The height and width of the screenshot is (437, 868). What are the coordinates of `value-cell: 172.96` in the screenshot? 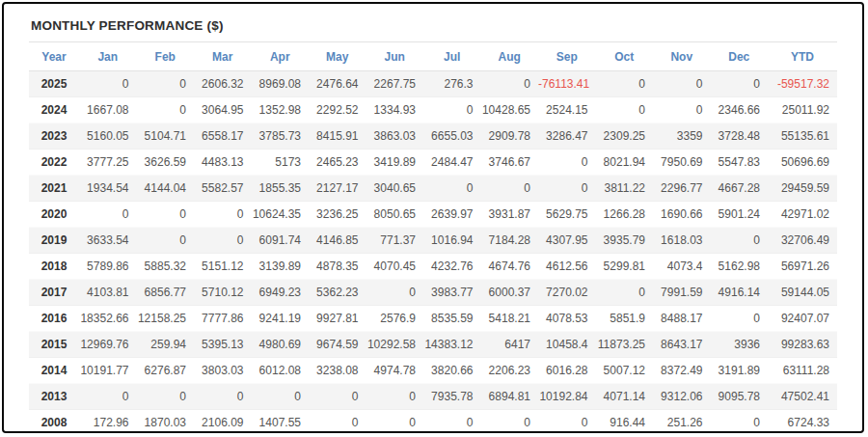 It's located at (108, 423).